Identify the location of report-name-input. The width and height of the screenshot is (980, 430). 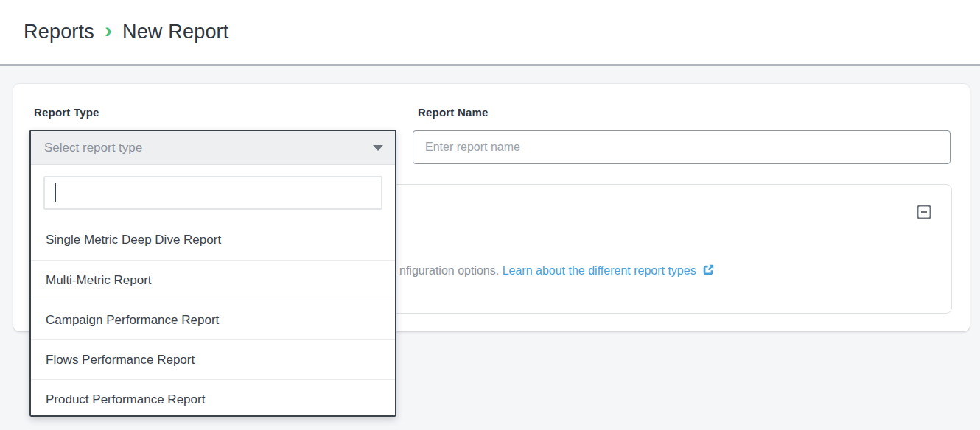
(682, 147).